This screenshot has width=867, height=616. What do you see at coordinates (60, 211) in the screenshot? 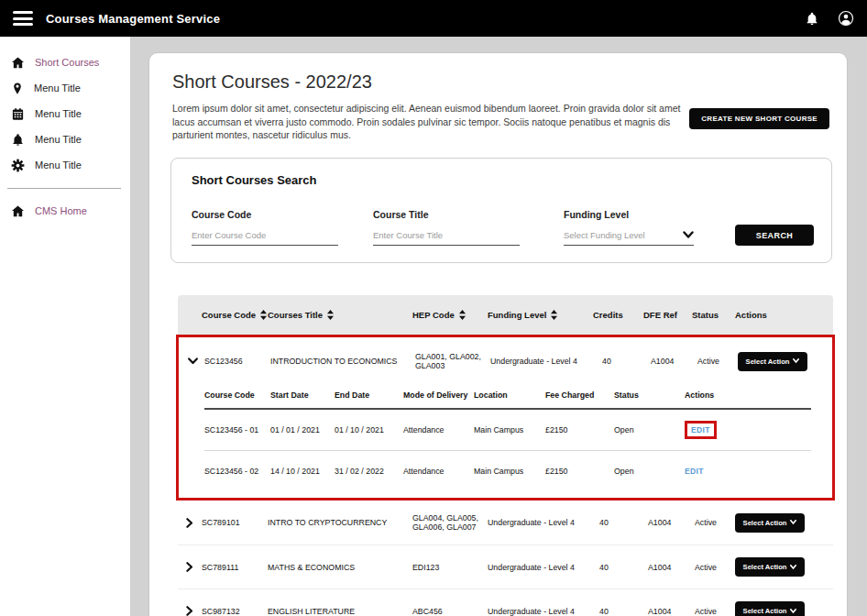
I see `sidebar-item-label: CMS Home` at bounding box center [60, 211].